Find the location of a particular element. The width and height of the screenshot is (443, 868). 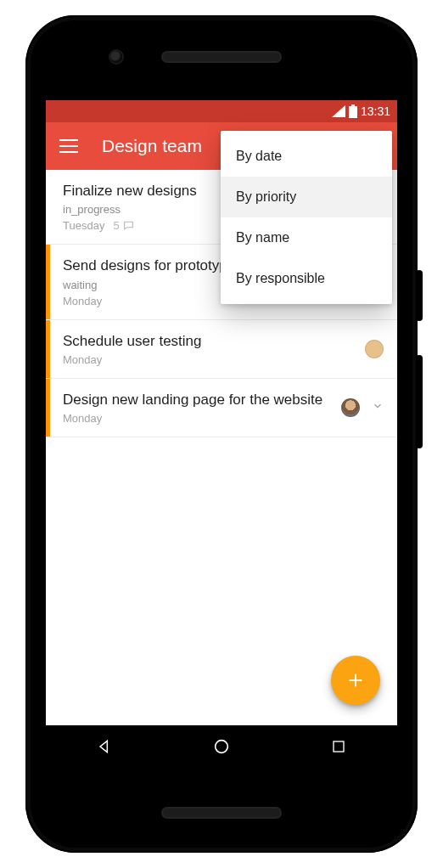

signal-icon is located at coordinates (339, 111).